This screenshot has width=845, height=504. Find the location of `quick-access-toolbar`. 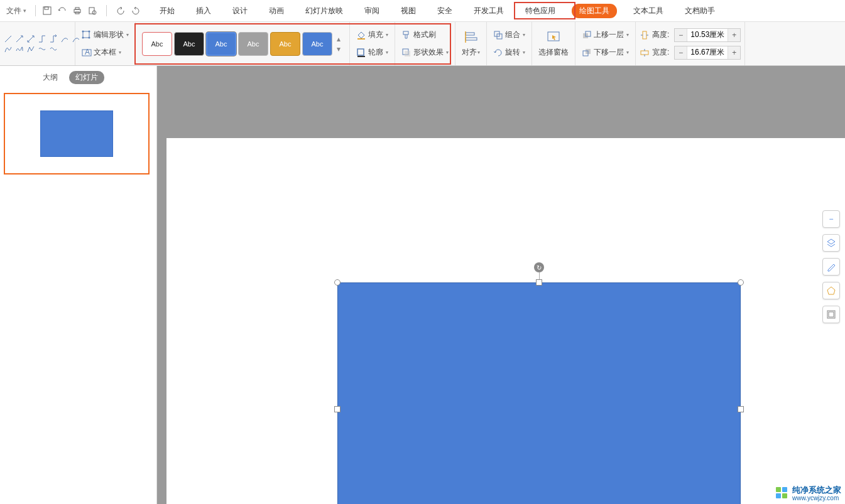

quick-access-toolbar is located at coordinates (92, 11).